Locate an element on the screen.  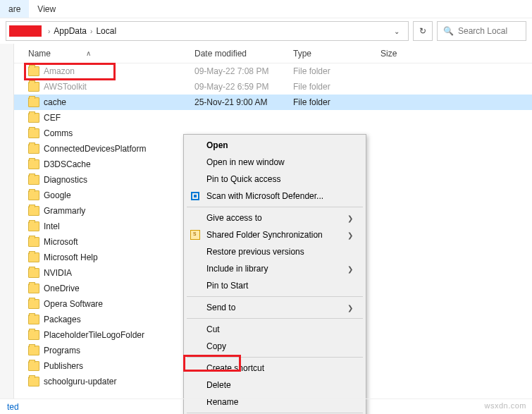
cm-scan-defender: Scan with Microsoft Defender... is located at coordinates (275, 196).